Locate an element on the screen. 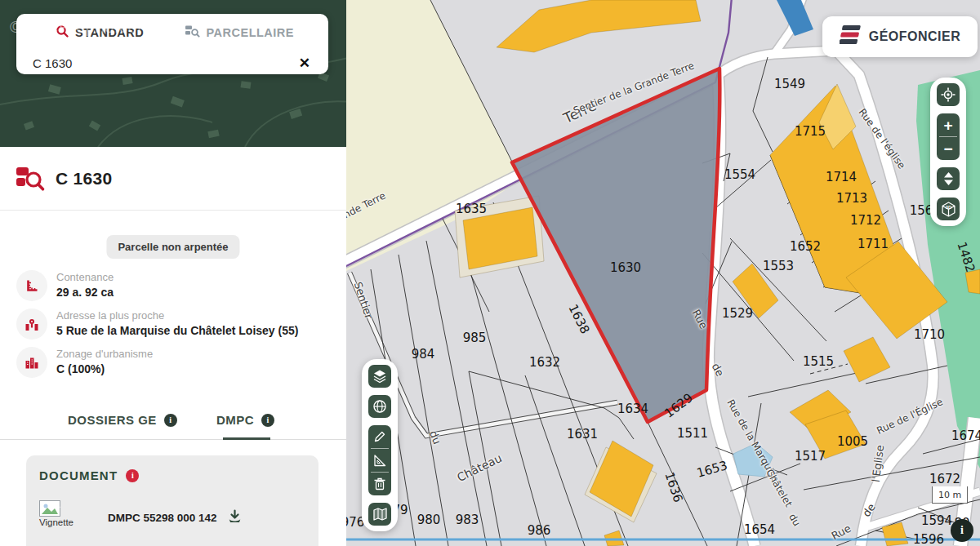  info-label: Contenance is located at coordinates (85, 277).